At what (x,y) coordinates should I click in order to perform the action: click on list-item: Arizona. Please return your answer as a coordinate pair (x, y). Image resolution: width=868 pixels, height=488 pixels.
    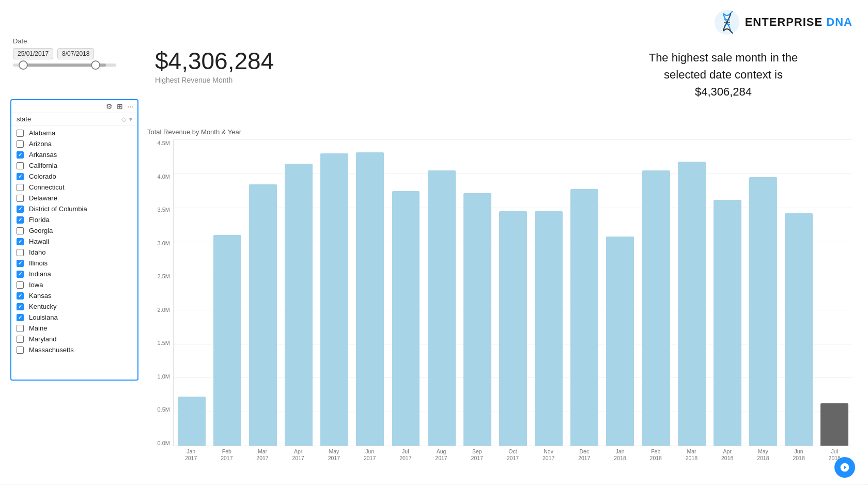
    Looking at the image, I should click on (74, 144).